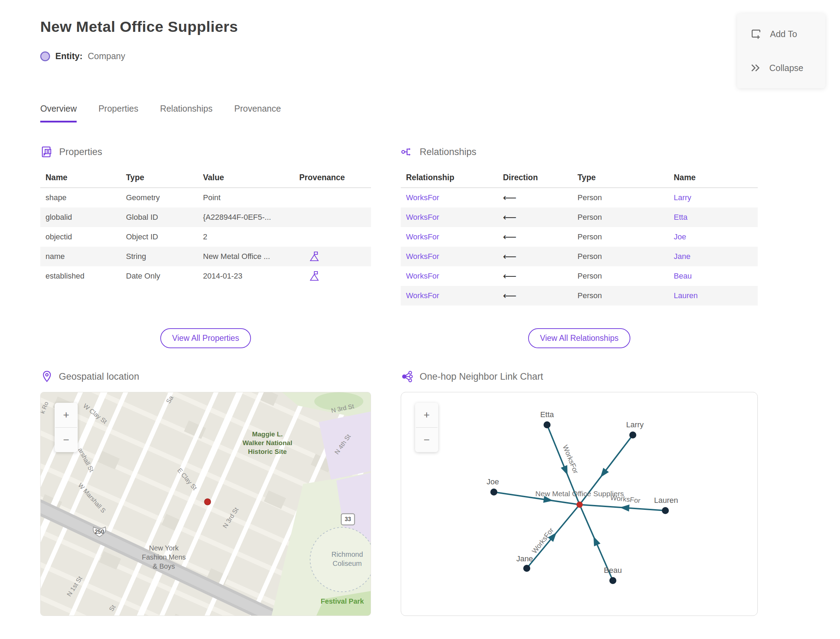  What do you see at coordinates (579, 504) in the screenshot?
I see `link-chart-canvas: WorksForWorksForWorksForEttaLarryJoeLaur…` at bounding box center [579, 504].